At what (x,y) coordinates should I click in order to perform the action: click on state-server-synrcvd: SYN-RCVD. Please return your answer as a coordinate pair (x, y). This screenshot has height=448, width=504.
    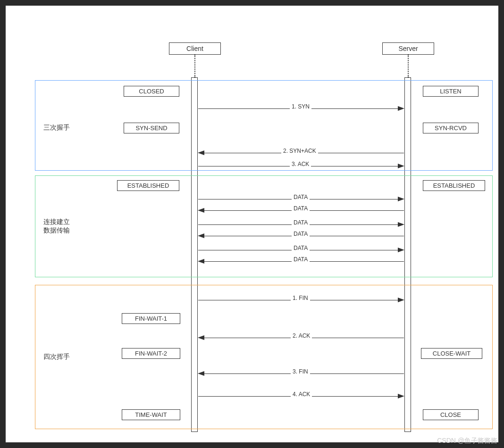
    Looking at the image, I should click on (451, 128).